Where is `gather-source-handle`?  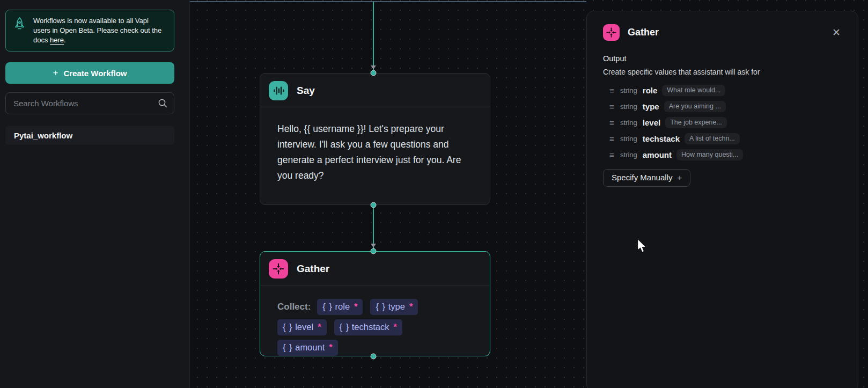 gather-source-handle is located at coordinates (373, 356).